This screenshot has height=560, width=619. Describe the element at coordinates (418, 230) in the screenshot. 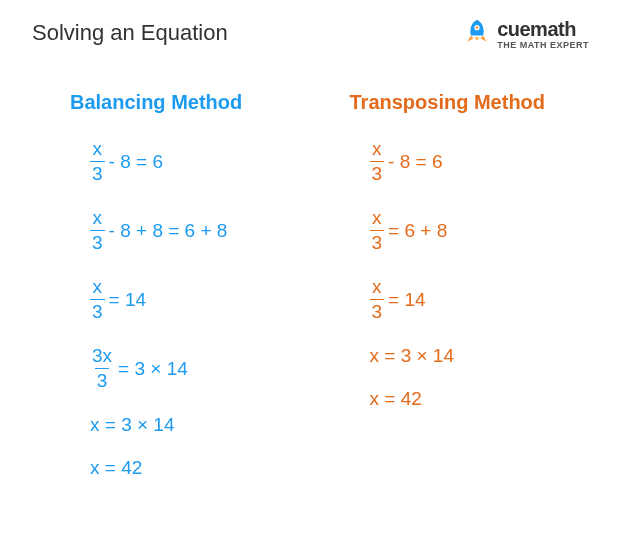

I see `equation-text: = 6 + 8` at that location.